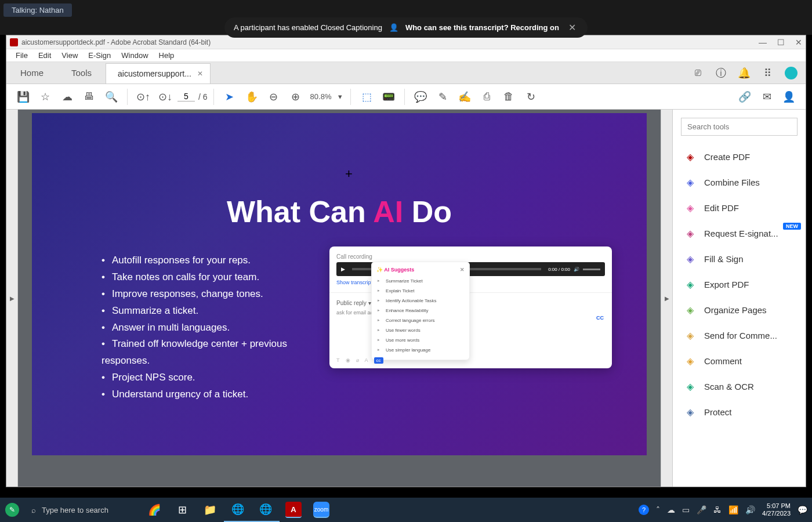 Image resolution: width=812 pixels, height=522 pixels. What do you see at coordinates (745, 97) in the screenshot?
I see `link-icon: 🔗` at bounding box center [745, 97].